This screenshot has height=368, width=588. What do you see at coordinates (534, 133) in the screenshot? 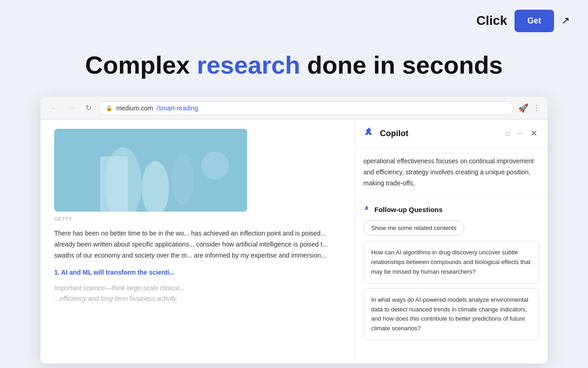
I see `copilot-close-button: ✕` at bounding box center [534, 133].